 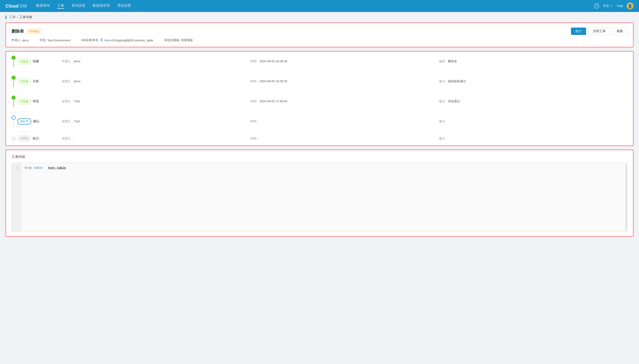 What do you see at coordinates (18, 31) in the screenshot?
I see `page-title: 删除表` at bounding box center [18, 31].